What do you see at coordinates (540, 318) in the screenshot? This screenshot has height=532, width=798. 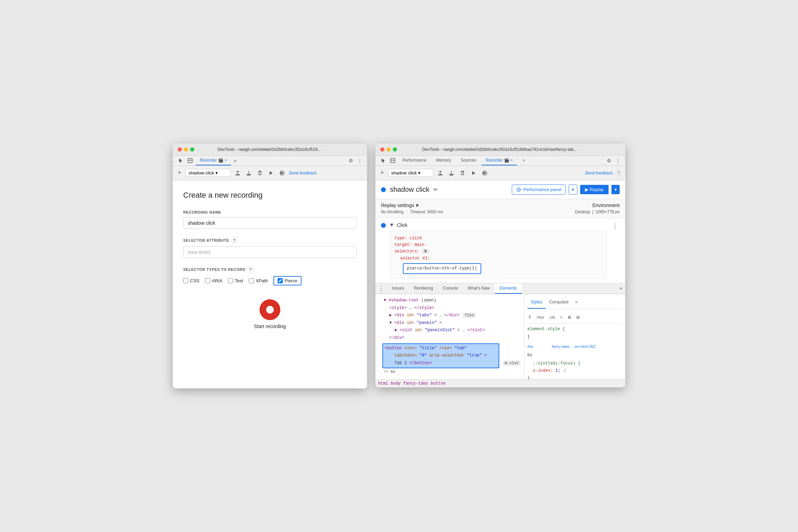 I see `hover-state-btn: :hov` at bounding box center [540, 318].